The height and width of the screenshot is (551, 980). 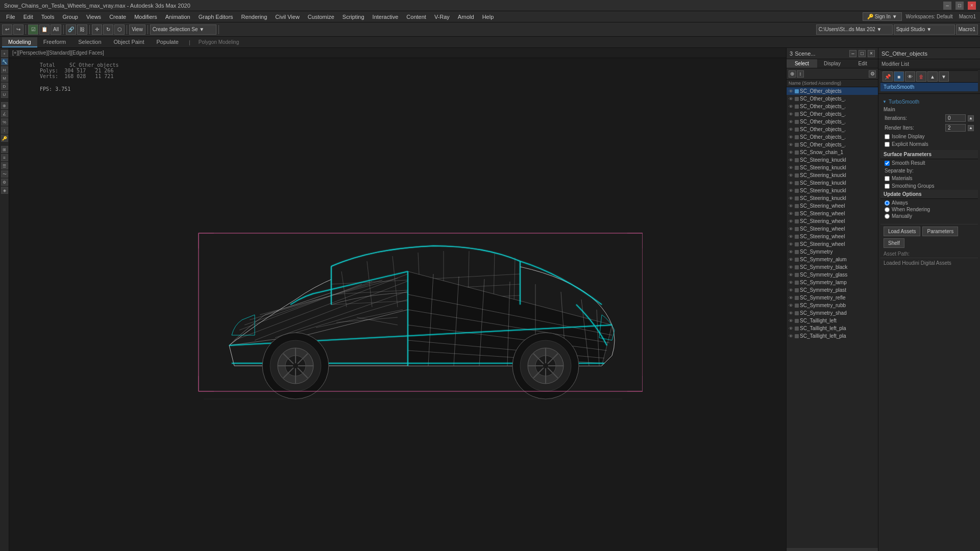 I want to click on scene-item-4: 👁 SC_Other_objects_., so click(x=832, y=121).